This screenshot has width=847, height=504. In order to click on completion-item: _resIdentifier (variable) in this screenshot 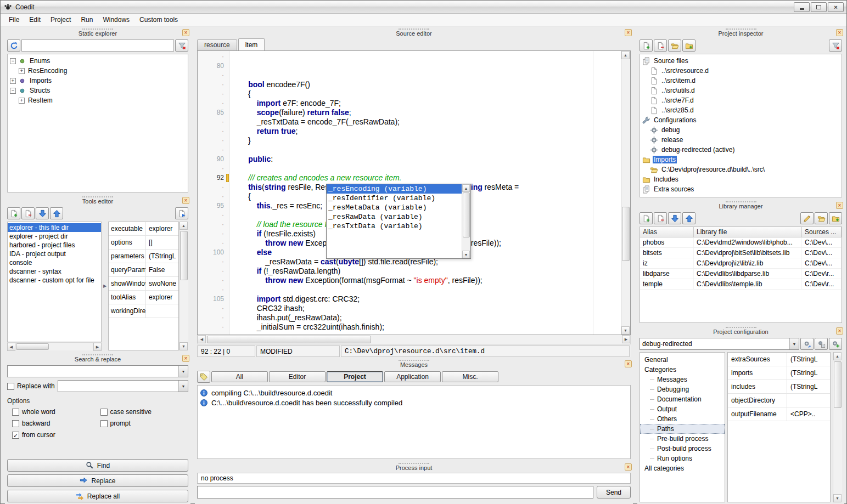, I will do `click(394, 199)`.